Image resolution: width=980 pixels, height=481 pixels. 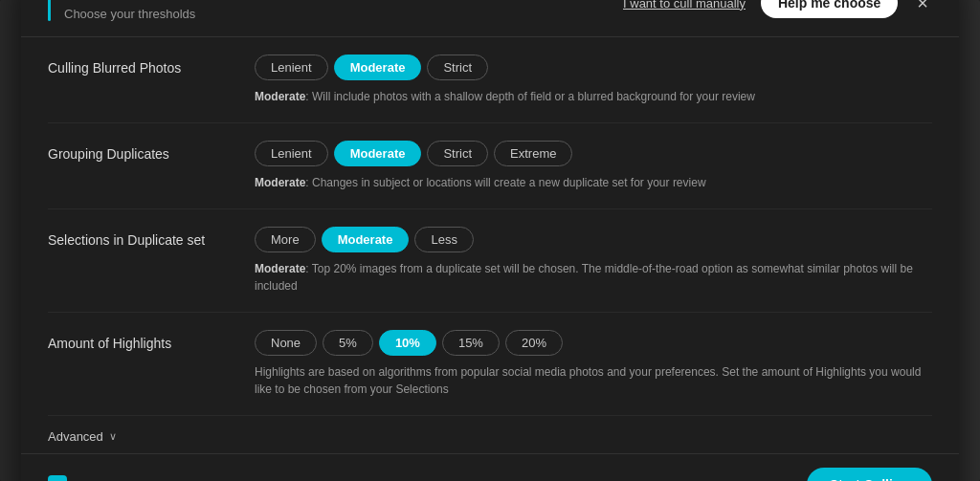 I want to click on option-20pct-highlights: 20%, so click(x=534, y=342).